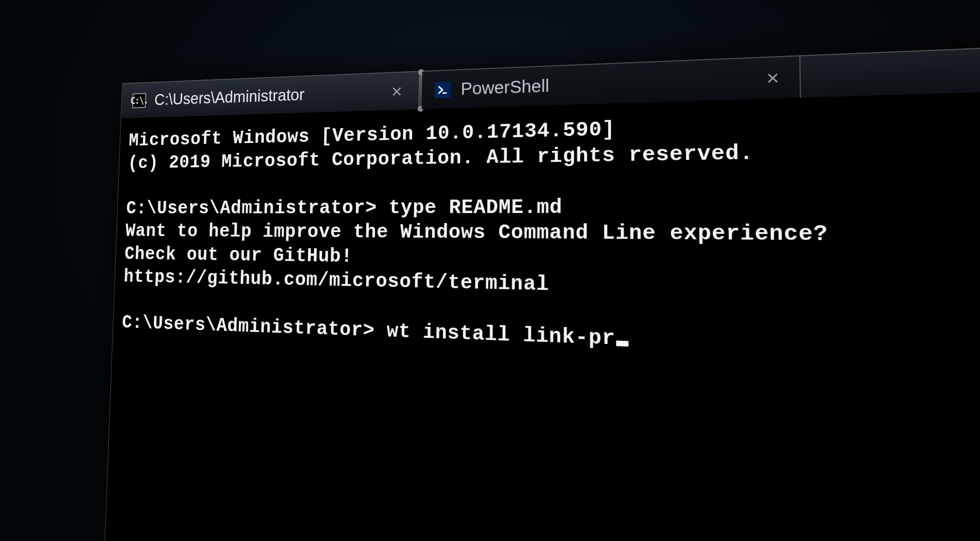 The height and width of the screenshot is (541, 980). I want to click on powershell-icon, so click(442, 90).